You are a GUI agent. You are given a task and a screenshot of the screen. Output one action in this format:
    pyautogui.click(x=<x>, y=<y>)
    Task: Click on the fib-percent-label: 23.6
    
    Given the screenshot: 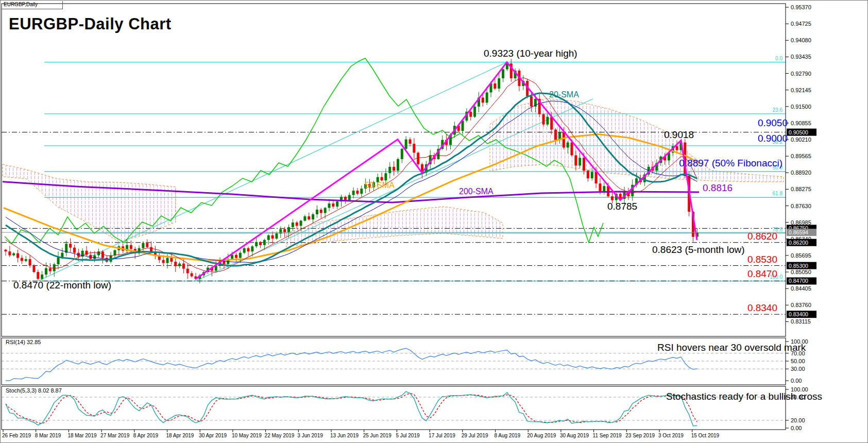 What is the action you would take?
    pyautogui.click(x=778, y=110)
    